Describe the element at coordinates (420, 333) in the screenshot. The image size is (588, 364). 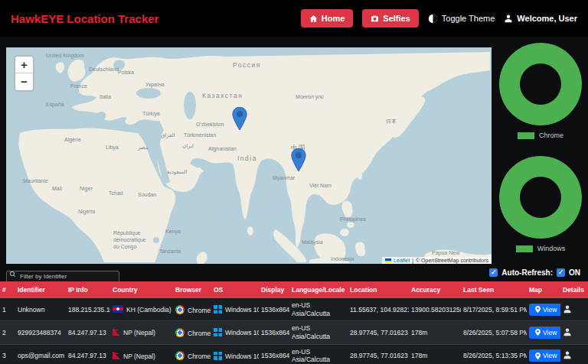
I see `accuracy-cell-text: 178m` at that location.